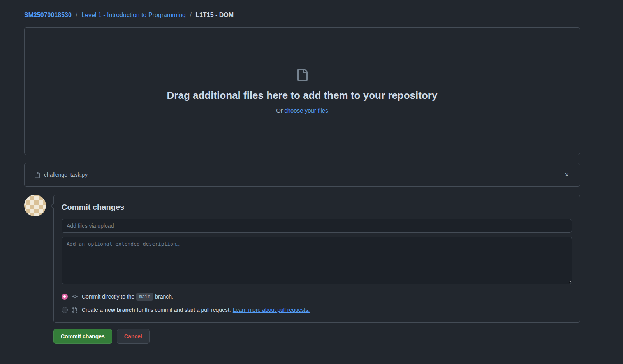 This screenshot has width=623, height=364. Describe the element at coordinates (75, 310) in the screenshot. I see `git-pull-request-icon` at that location.